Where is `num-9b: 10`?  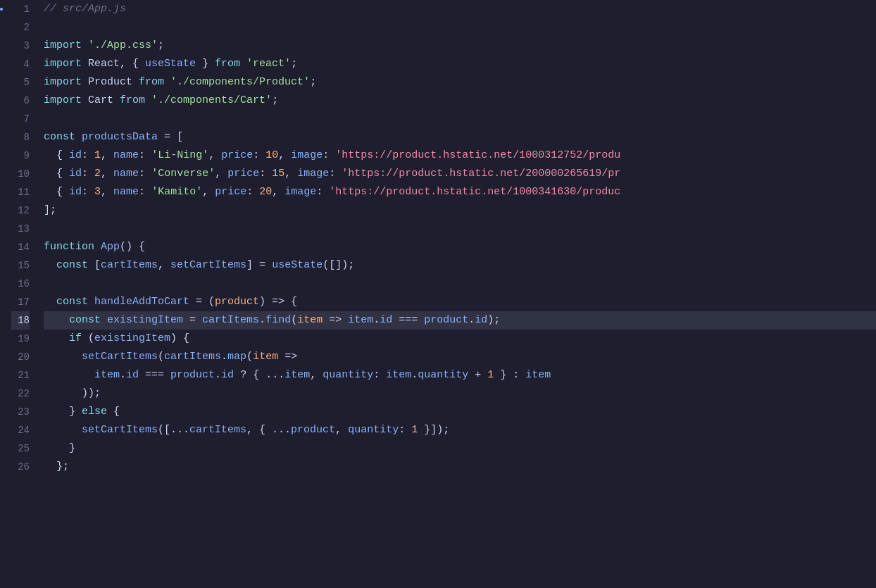 num-9b: 10 is located at coordinates (272, 156).